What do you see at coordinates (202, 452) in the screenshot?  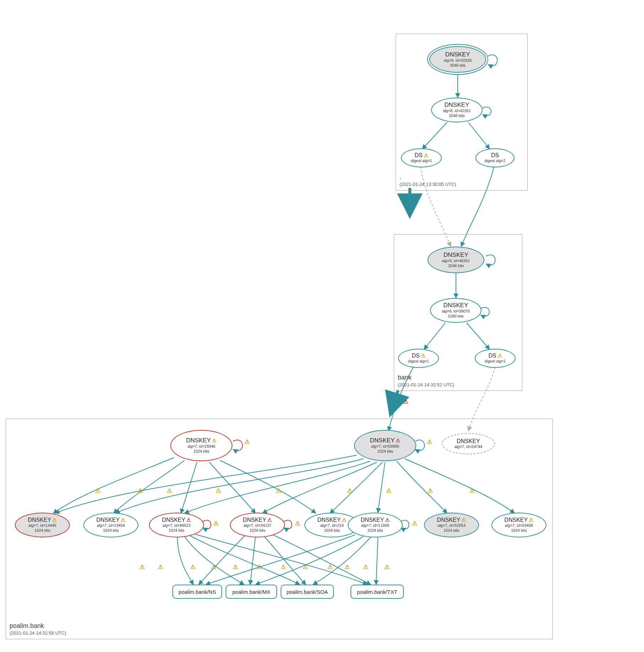 I see `p-ksk-a-bits: 1024 bits` at bounding box center [202, 452].